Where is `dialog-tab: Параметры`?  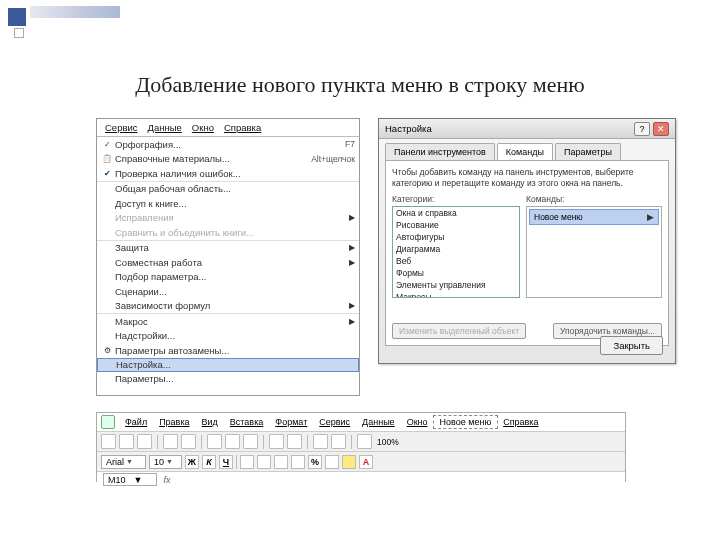 dialog-tab: Параметры is located at coordinates (588, 152).